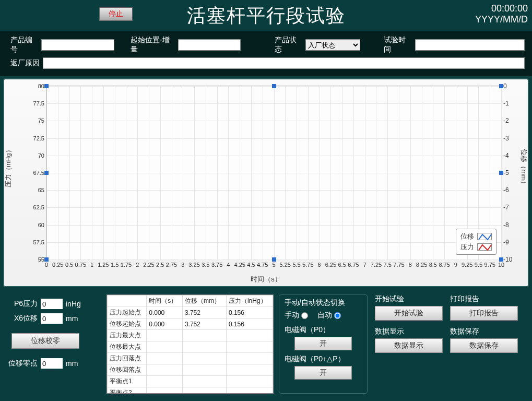 Image resolution: width=532 pixels, height=401 pixels. What do you see at coordinates (137, 265) in the screenshot?
I see `x-tick: 2` at bounding box center [137, 265].